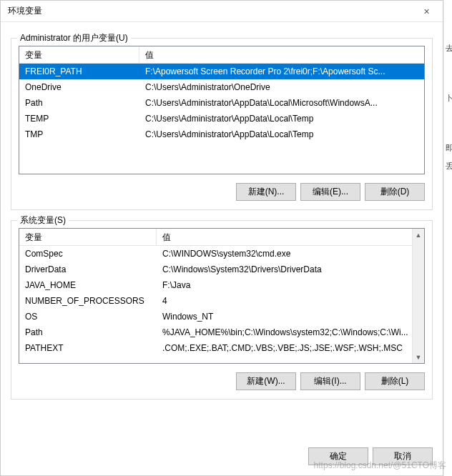 This screenshot has height=476, width=452. What do you see at coordinates (448, 238) in the screenshot?
I see `background-window-edge: 去 卜 即 丢` at bounding box center [448, 238].